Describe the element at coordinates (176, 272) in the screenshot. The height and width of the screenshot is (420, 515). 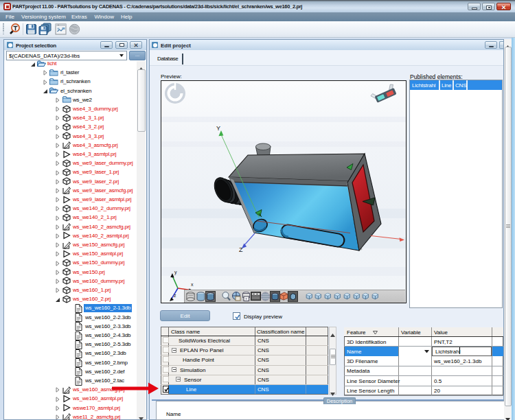
I see `svg-text: y` at that location.